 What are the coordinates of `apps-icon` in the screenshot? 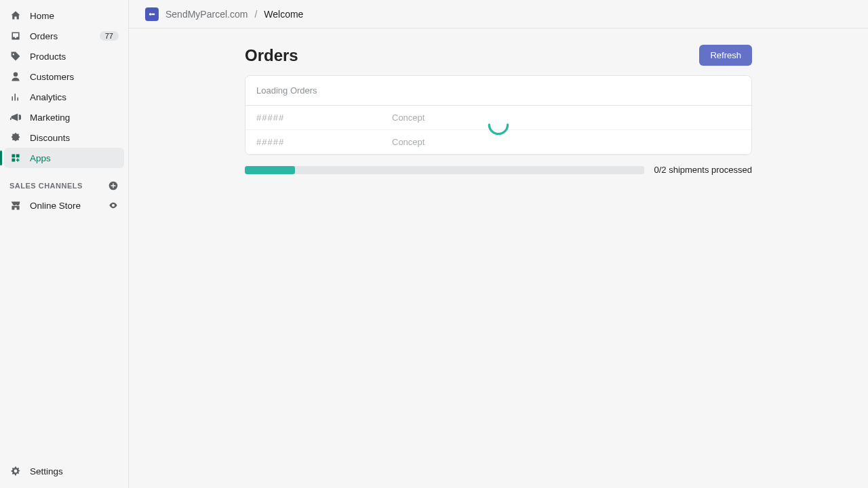 It's located at (16, 158).